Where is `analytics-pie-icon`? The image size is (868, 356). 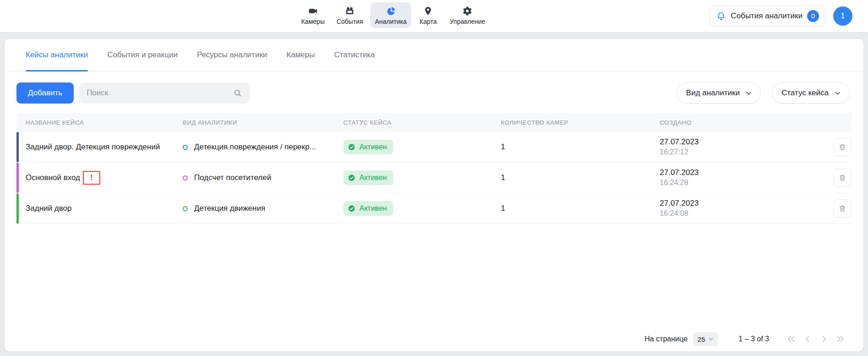
analytics-pie-icon is located at coordinates (391, 11).